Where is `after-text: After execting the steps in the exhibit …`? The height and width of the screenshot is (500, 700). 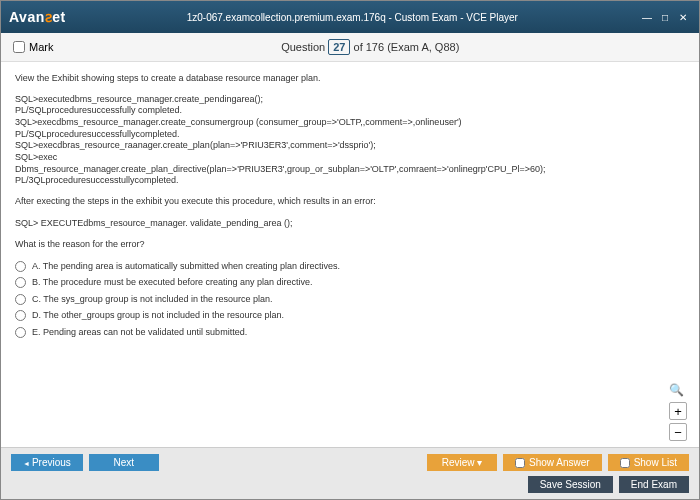
after-text: After execting the steps in the exhibit … is located at coordinates (350, 202).